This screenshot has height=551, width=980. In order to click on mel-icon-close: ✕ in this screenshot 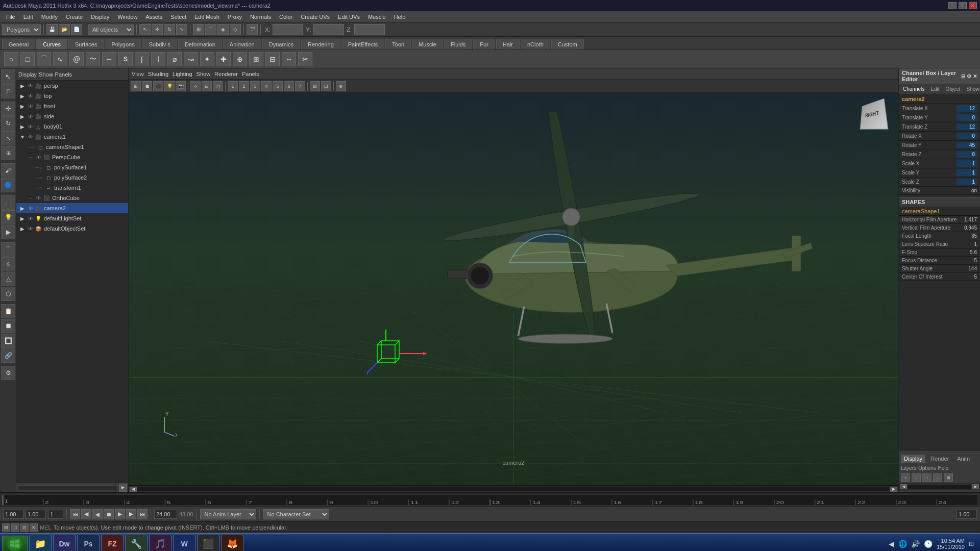, I will do `click(34, 528)`.